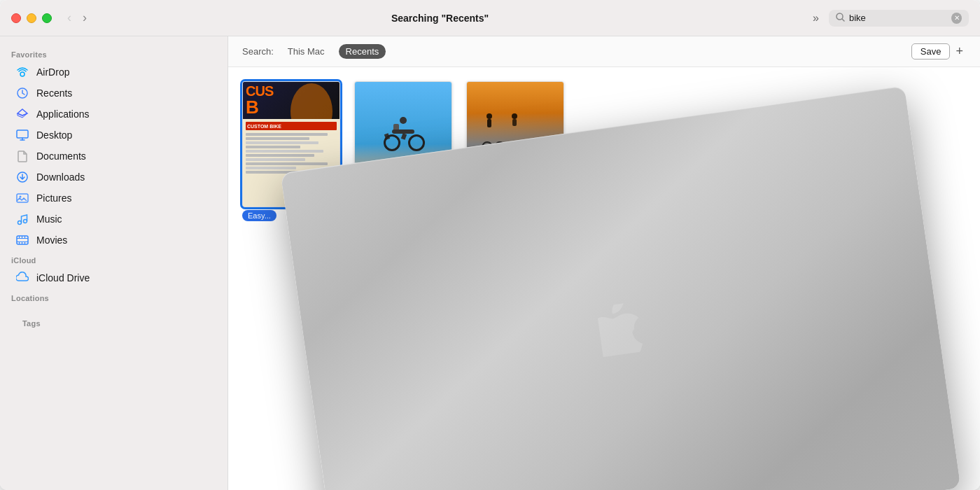 The width and height of the screenshot is (980, 490). What do you see at coordinates (113, 156) in the screenshot?
I see `sidebar-item-documents: Documents` at bounding box center [113, 156].